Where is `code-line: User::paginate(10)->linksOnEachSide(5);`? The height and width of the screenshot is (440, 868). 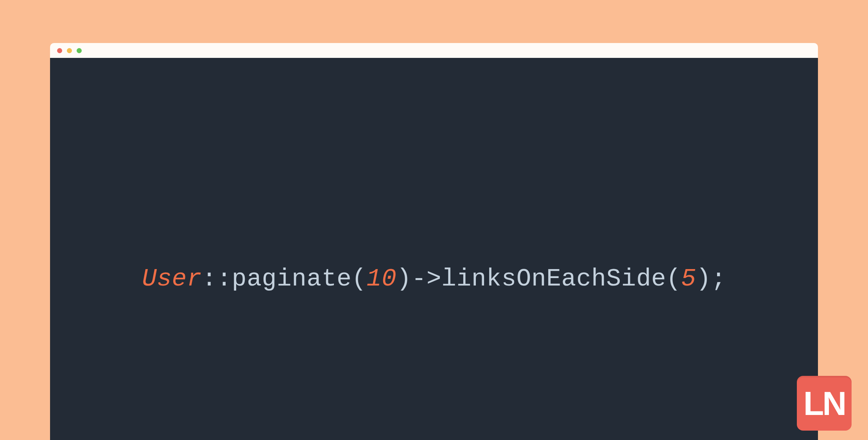
code-line: User::paginate(10)->linksOnEachSide(5); is located at coordinates (434, 279).